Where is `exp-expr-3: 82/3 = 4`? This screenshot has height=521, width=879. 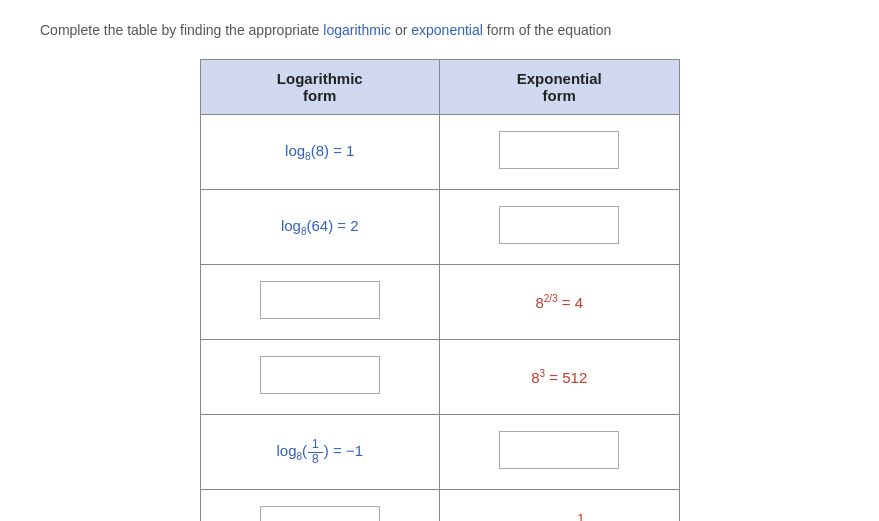
exp-expr-3: 82/3 = 4 is located at coordinates (559, 302).